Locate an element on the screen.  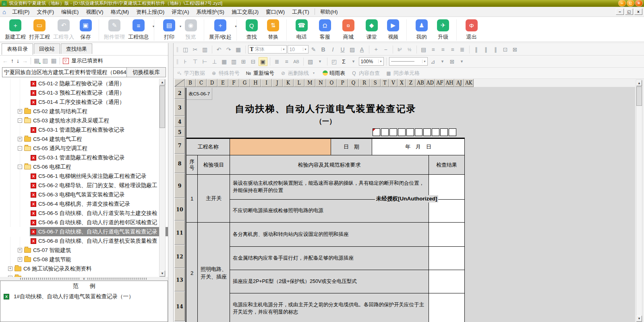
column-header: AJ is located at coordinates (459, 83).